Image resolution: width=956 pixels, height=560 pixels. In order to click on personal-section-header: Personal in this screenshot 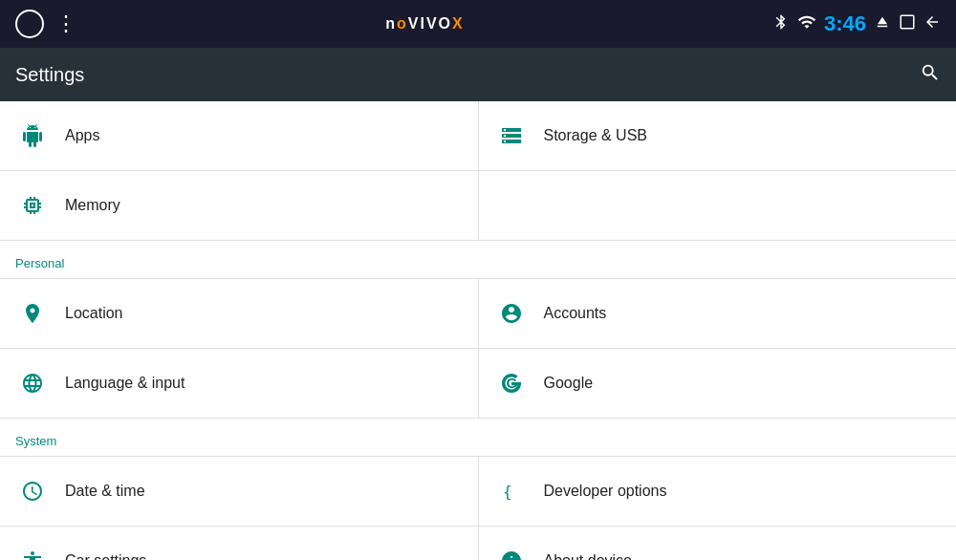, I will do `click(478, 260)`.